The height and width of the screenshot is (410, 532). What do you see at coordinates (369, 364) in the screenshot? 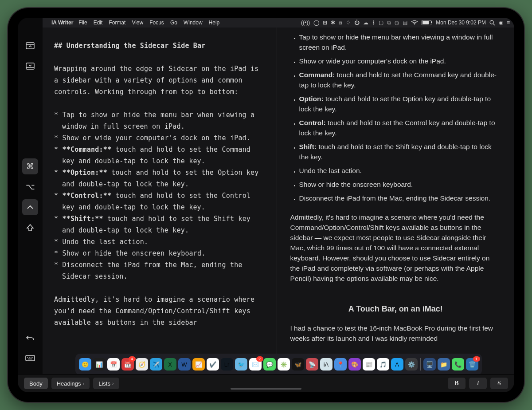
I see `dock-app-news: 📰` at bounding box center [369, 364].